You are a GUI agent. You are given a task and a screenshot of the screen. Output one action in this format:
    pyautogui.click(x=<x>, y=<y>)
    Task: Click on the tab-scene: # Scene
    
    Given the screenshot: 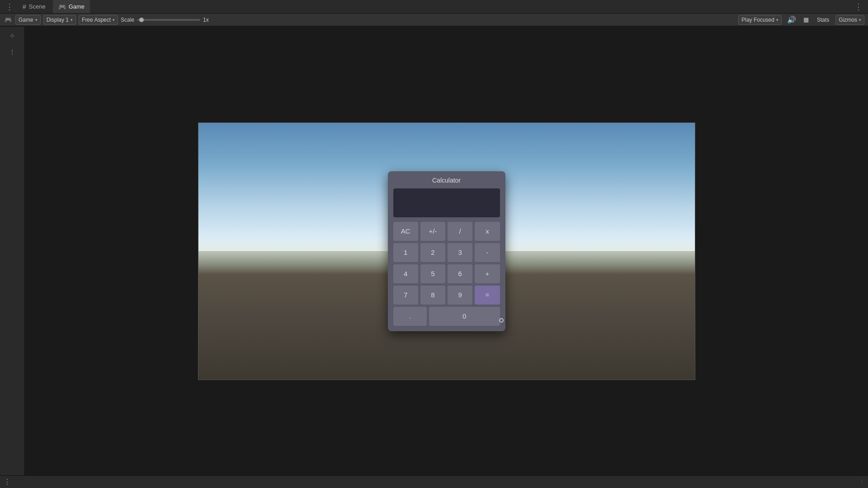 What is the action you would take?
    pyautogui.click(x=34, y=6)
    